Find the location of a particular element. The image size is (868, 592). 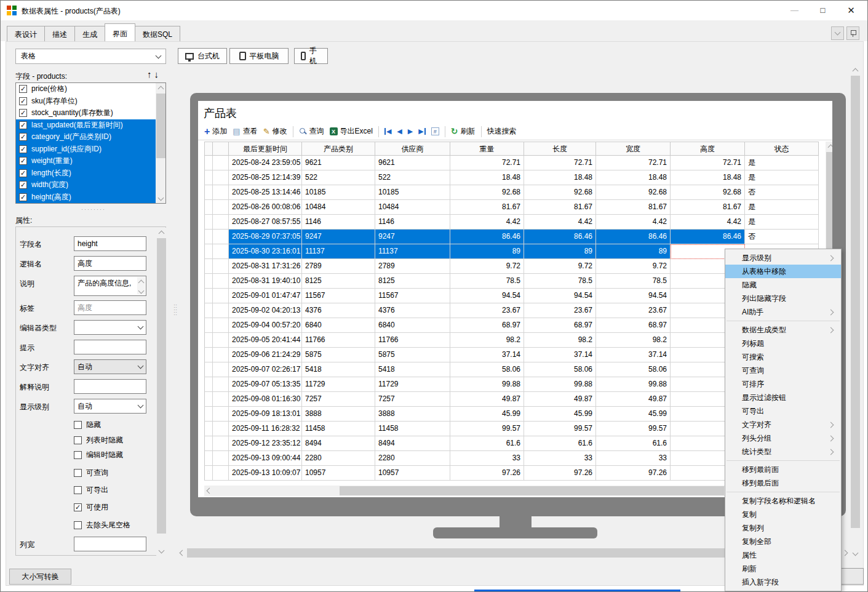

cell-weight: 58.06 is located at coordinates (487, 370).